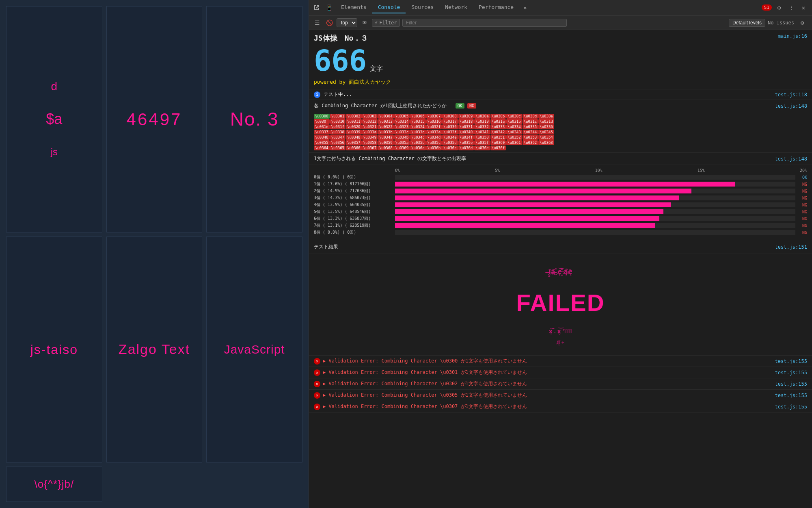  Describe the element at coordinates (560, 61) in the screenshot. I see `count-display: 666 文字` at that location.